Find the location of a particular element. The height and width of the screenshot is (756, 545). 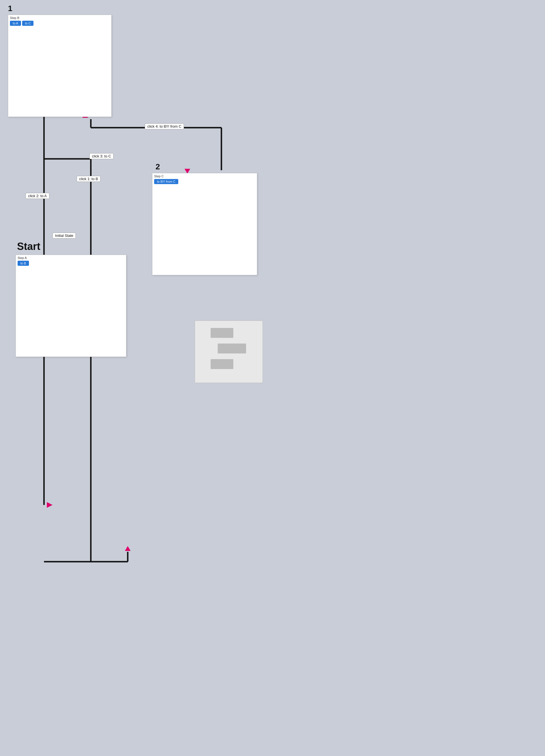

step-c-label: Step C is located at coordinates (205, 176).